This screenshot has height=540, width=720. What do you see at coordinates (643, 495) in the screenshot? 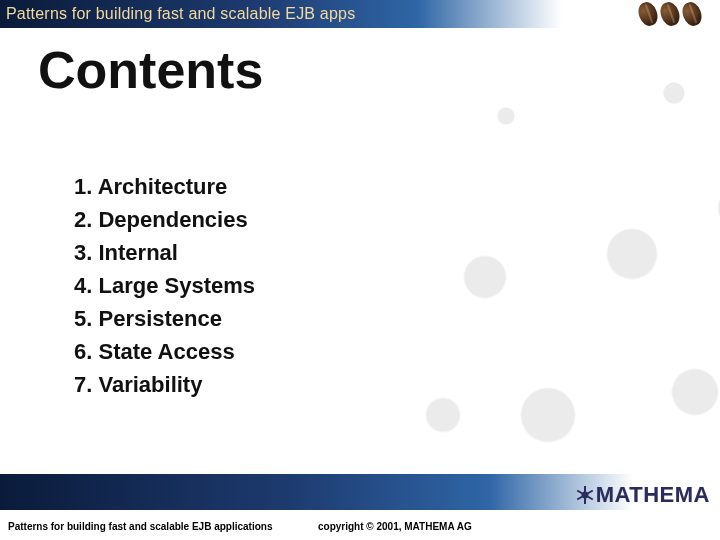
I see `footer-logo: MATHEMA` at bounding box center [643, 495].